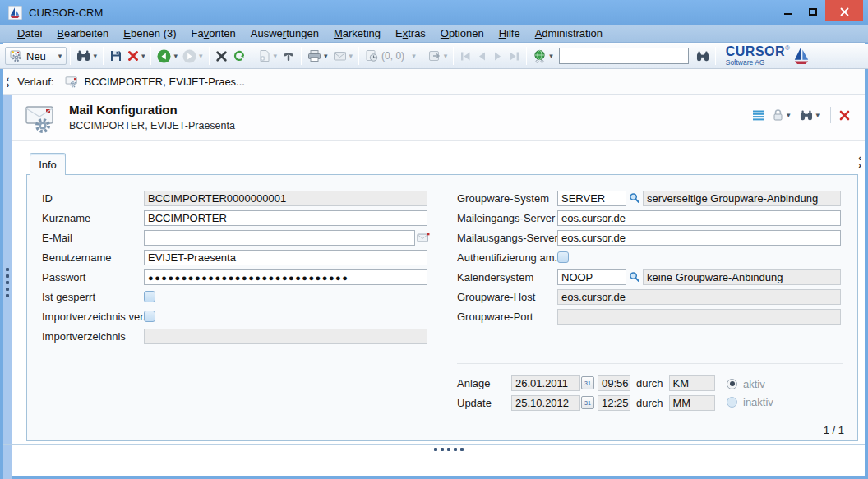 The image size is (868, 479). What do you see at coordinates (66, 13) in the screenshot?
I see `window-title: CURSOR-CRM` at bounding box center [66, 13].